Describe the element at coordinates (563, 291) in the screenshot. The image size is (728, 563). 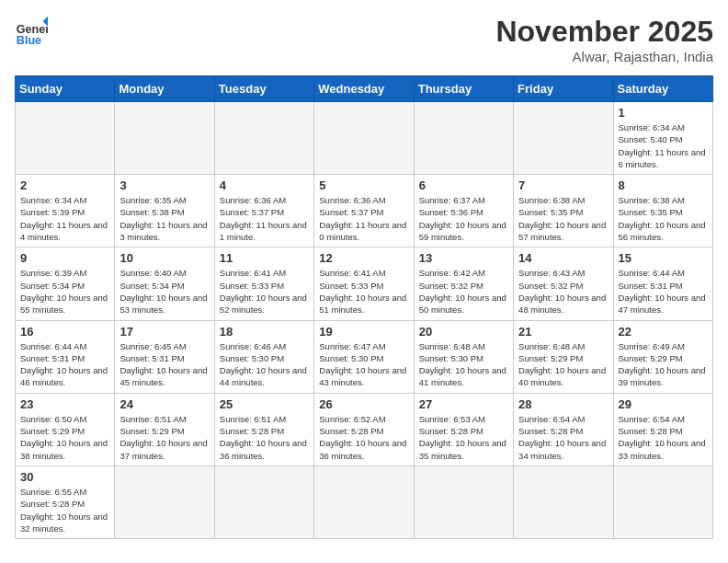
I see `day-info: Sunrise: 6:43 AMSunset: 5:32 PMDaylight:…` at that location.